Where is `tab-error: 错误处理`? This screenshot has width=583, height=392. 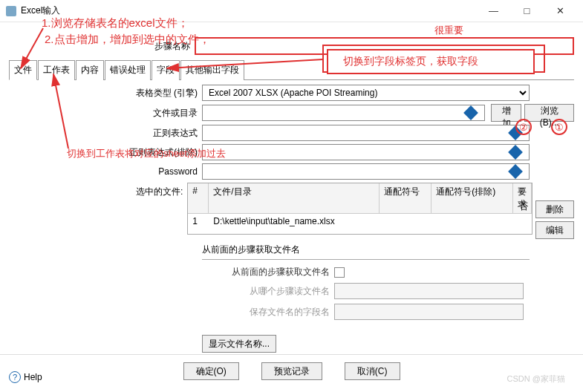
tab-error: 错误处理 is located at coordinates (128, 70).